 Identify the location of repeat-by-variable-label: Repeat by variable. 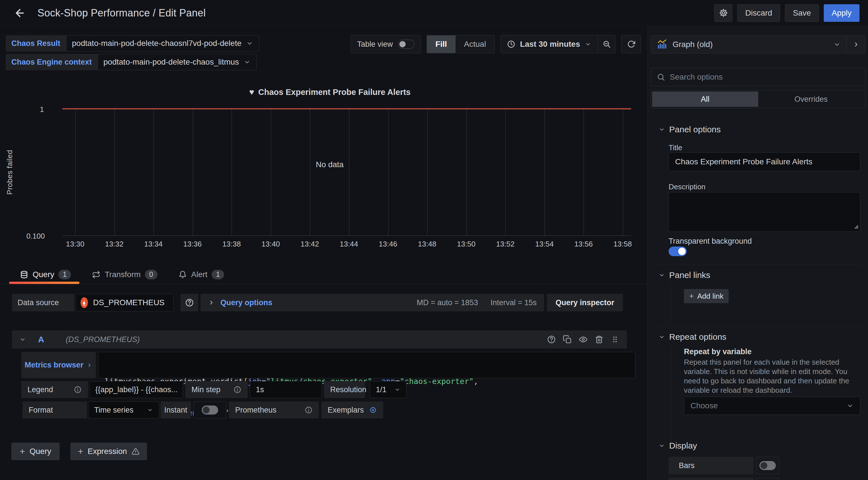
(718, 352).